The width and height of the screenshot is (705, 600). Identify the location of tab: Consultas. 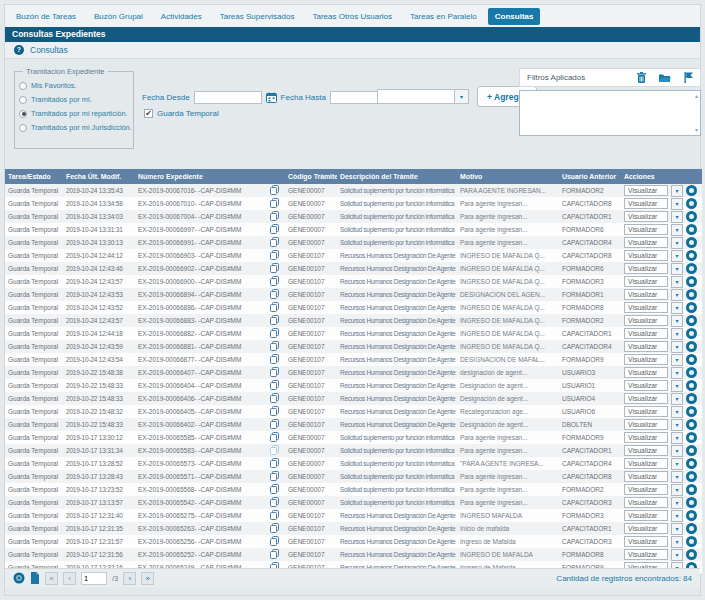
(514, 16).